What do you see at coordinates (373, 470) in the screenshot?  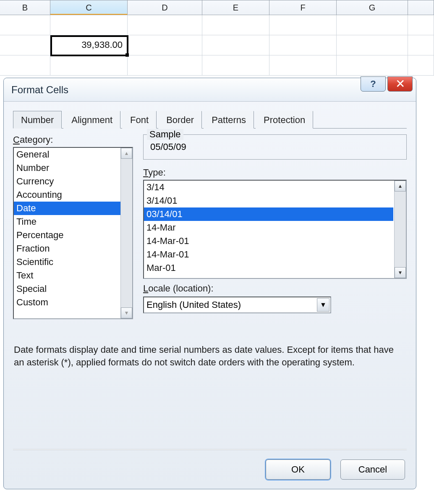 I see `cancel-button: Cancel` at bounding box center [373, 470].